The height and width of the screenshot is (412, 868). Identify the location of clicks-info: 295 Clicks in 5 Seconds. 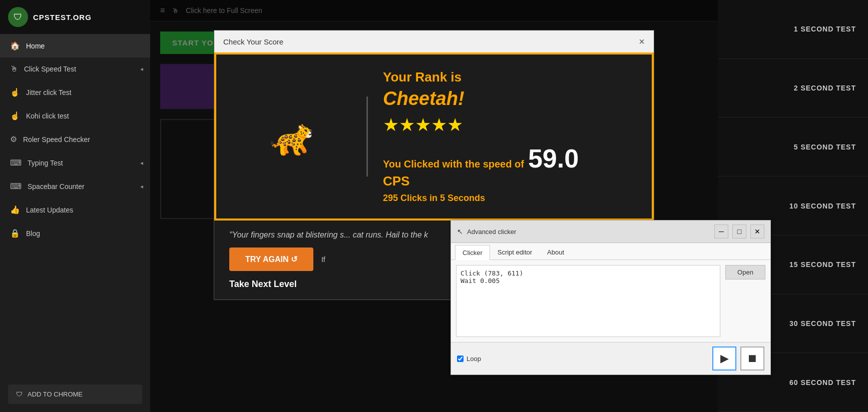
(510, 198).